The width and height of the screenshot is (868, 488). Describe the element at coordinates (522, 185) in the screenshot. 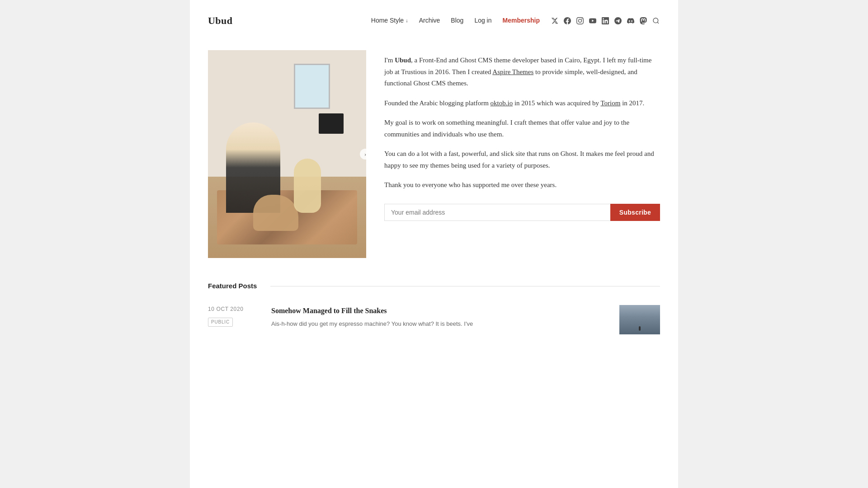

I see `bio-para-5: Thank you to everyone who has supported …` at that location.